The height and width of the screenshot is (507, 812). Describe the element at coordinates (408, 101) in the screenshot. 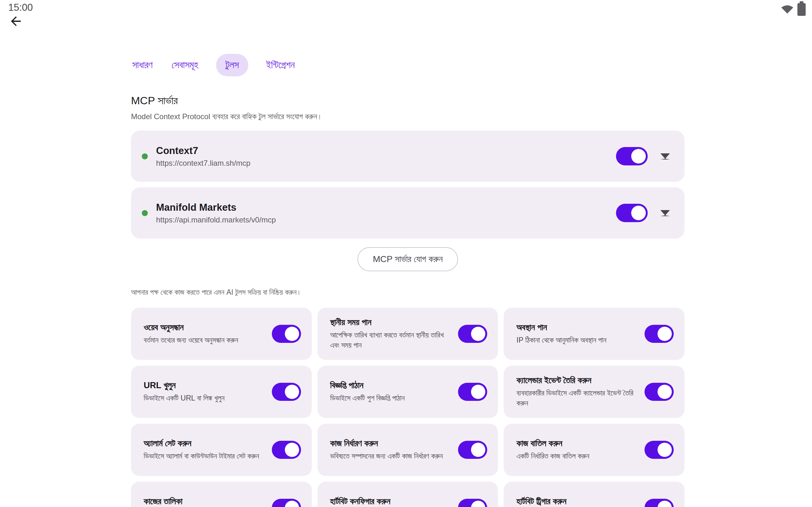

I see `page-title: MCP সার্ভার` at that location.